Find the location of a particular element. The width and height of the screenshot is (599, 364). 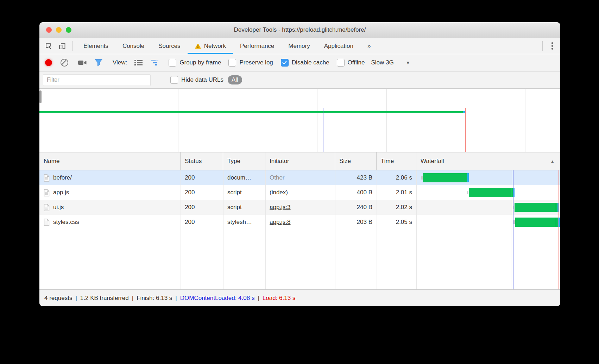

title-bar: Developer Tools - https://preload.glitch… is located at coordinates (300, 30).